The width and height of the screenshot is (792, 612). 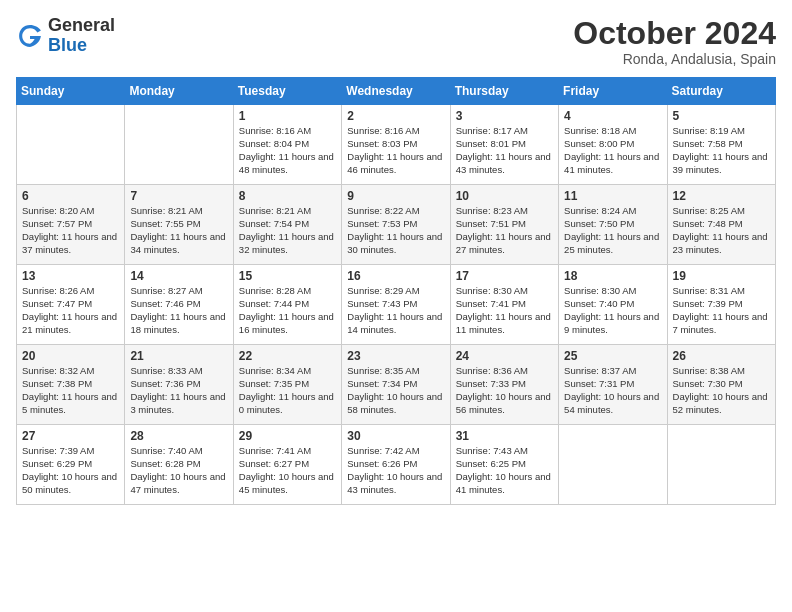 I want to click on day-number: 1, so click(x=288, y=116).